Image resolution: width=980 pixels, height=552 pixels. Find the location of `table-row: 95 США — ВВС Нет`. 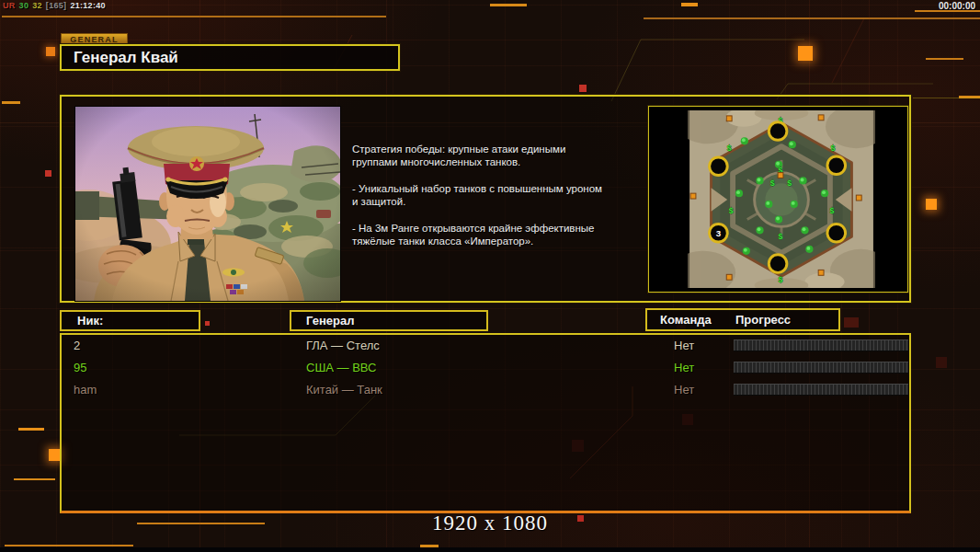

table-row: 95 США — ВВС Нет is located at coordinates (492, 368).